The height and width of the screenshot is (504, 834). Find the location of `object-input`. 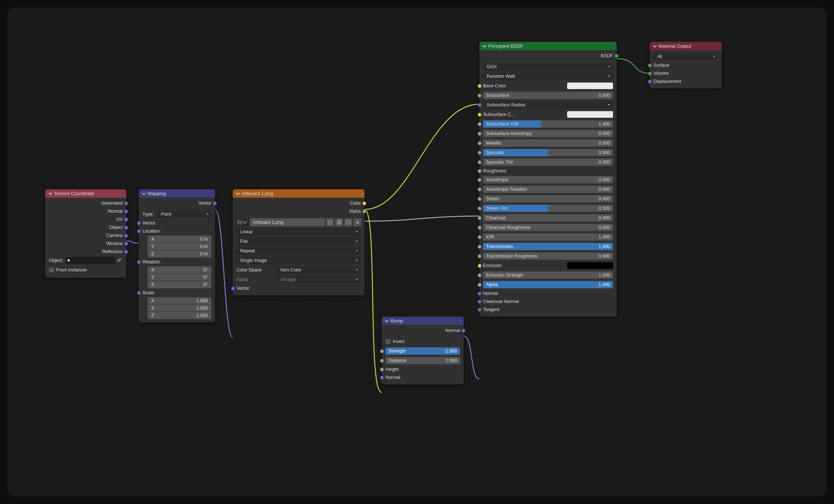

object-input is located at coordinates (90, 260).